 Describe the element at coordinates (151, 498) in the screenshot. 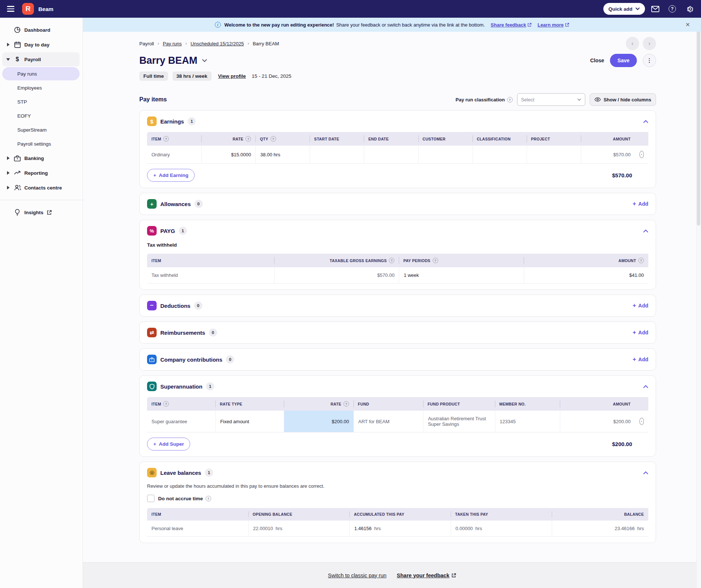

I see `do-not-accrue-checkbox` at that location.